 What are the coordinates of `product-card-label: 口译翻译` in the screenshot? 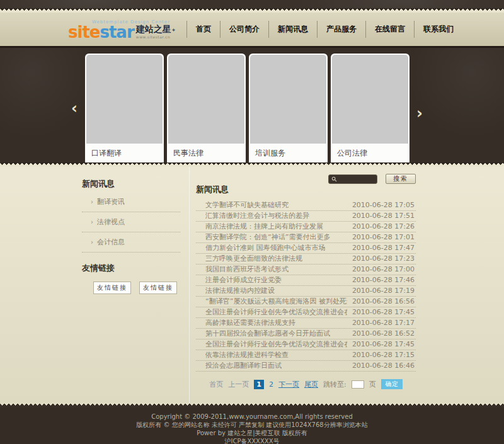 It's located at (125, 153).